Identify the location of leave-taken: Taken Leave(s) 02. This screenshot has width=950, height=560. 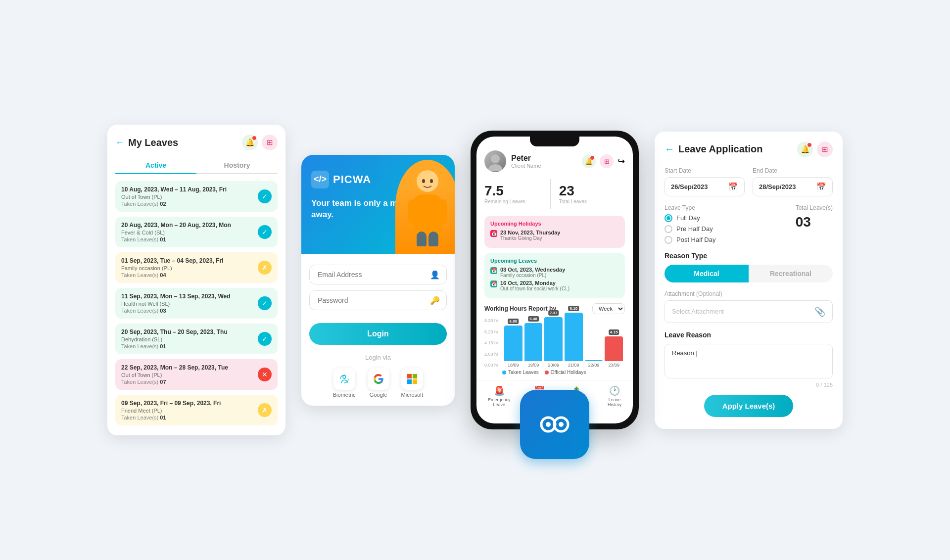
(188, 204).